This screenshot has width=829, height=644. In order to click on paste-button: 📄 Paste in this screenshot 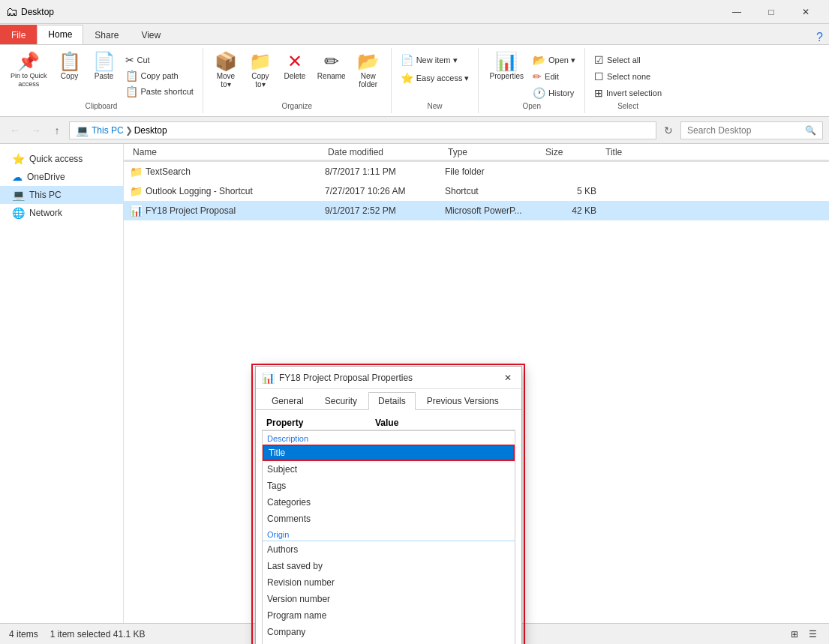, I will do `click(104, 66)`.